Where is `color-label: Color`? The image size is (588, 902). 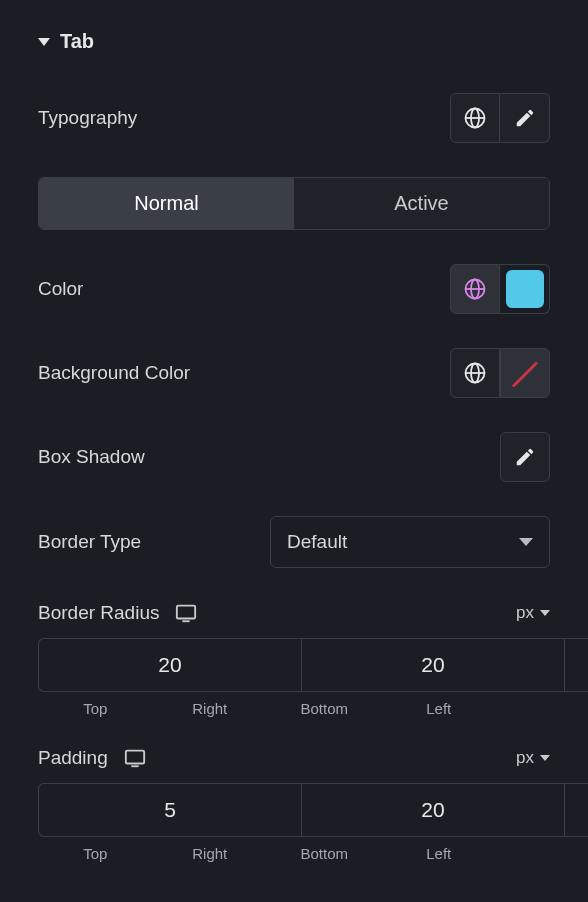 color-label: Color is located at coordinates (60, 289).